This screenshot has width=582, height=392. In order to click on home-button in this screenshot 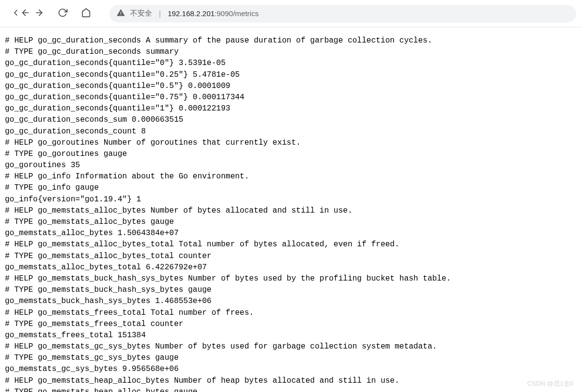, I will do `click(86, 14)`.